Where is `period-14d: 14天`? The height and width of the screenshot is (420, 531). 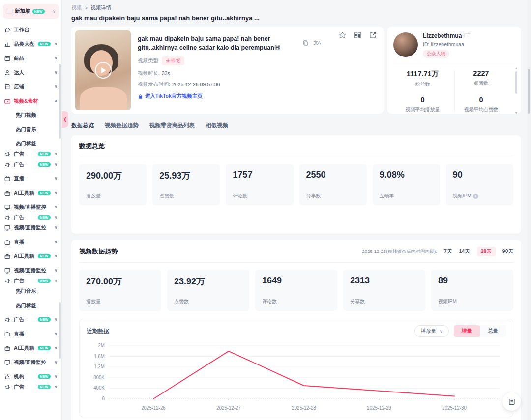
period-14d: 14天 is located at coordinates (464, 252).